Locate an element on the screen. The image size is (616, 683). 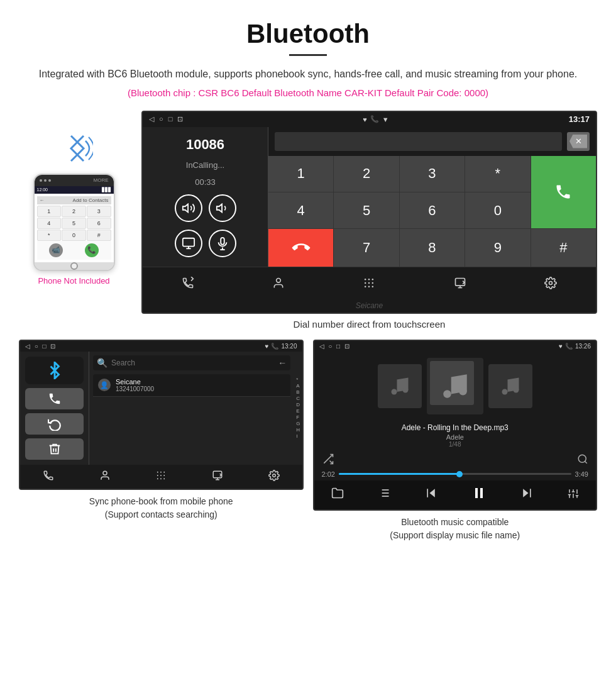
music-next-btn is located at coordinates (527, 494).